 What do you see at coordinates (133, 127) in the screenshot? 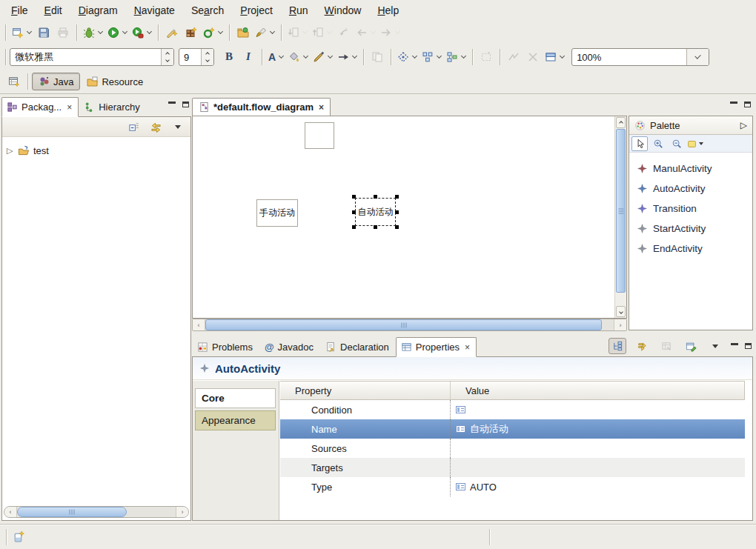
I see `collapse-all-button` at bounding box center [133, 127].